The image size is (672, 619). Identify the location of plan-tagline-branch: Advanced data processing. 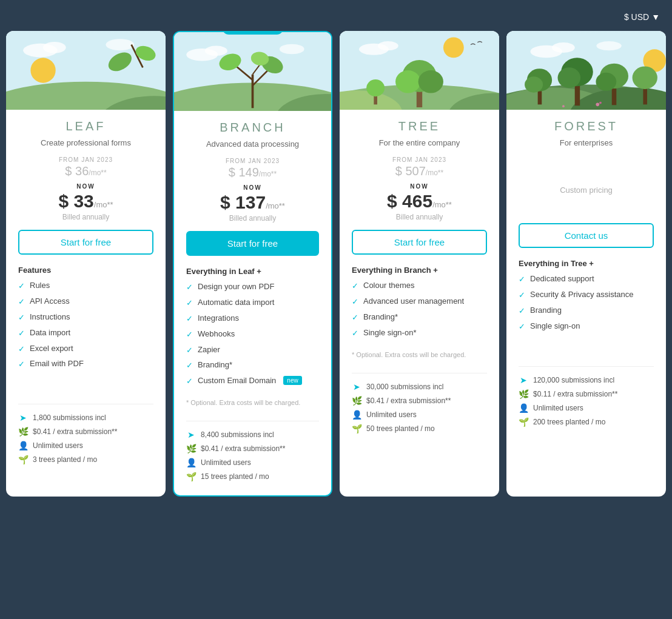
(252, 145).